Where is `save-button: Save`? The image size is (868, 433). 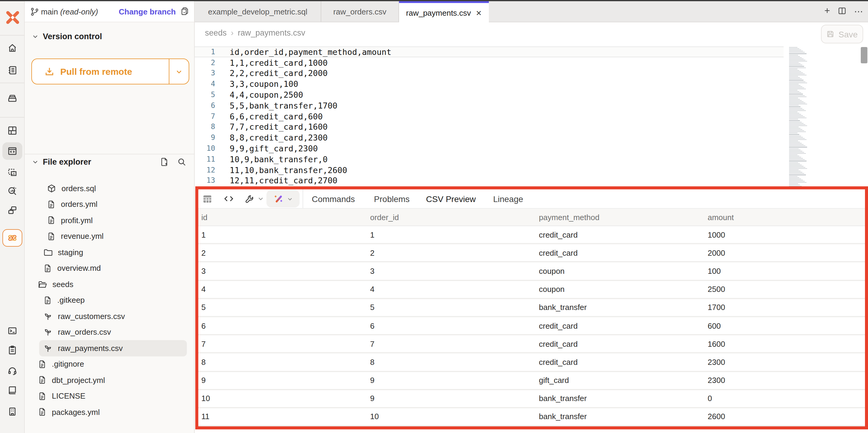 save-button: Save is located at coordinates (842, 34).